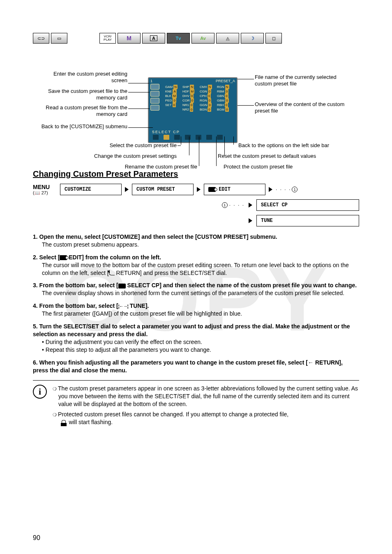 The height and width of the screenshot is (554, 392). What do you see at coordinates (178, 38) in the screenshot?
I see `mode-tv: Tv` at bounding box center [178, 38].